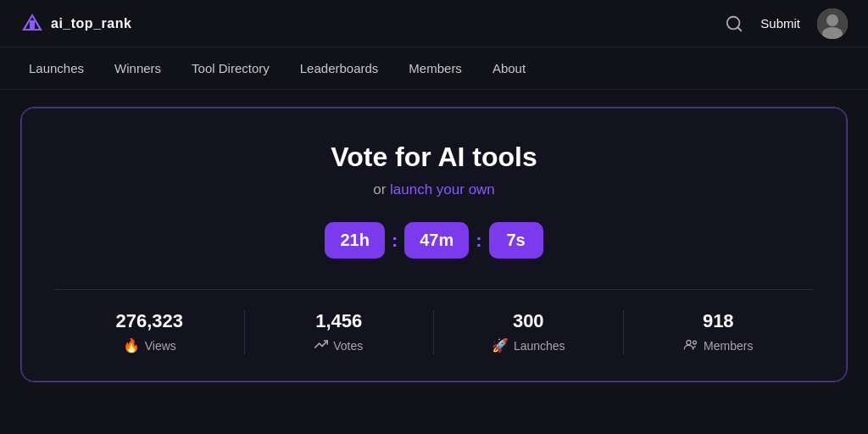  Describe the element at coordinates (832, 24) in the screenshot. I see `avatar-image` at that location.